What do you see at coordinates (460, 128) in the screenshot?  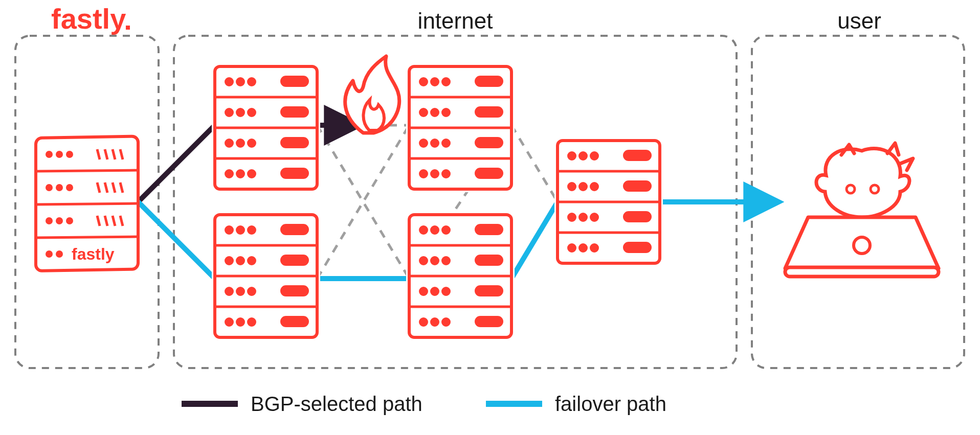 I see `internet-server-top-right` at bounding box center [460, 128].